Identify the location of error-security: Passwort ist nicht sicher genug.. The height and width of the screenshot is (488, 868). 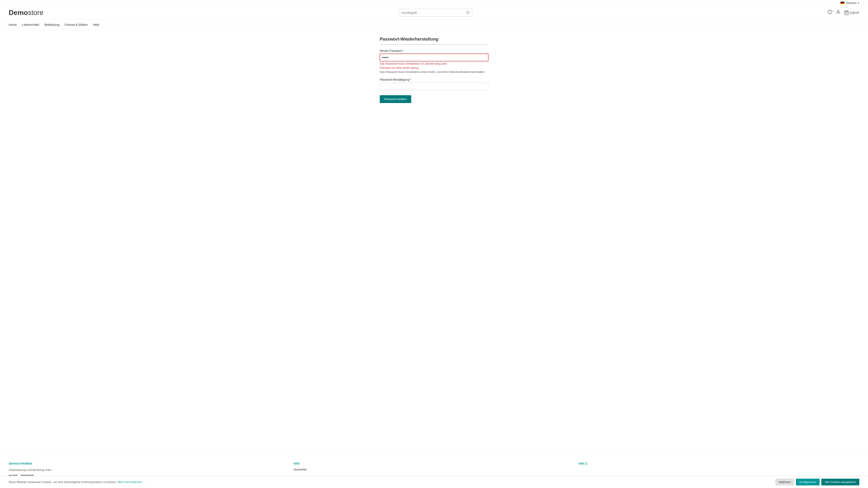
(434, 68).